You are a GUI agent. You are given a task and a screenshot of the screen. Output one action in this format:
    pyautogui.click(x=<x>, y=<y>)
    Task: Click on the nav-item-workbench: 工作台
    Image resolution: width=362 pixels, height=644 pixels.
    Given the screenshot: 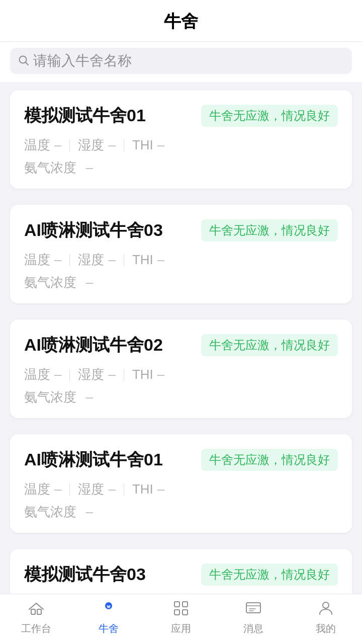 What is the action you would take?
    pyautogui.click(x=36, y=619)
    